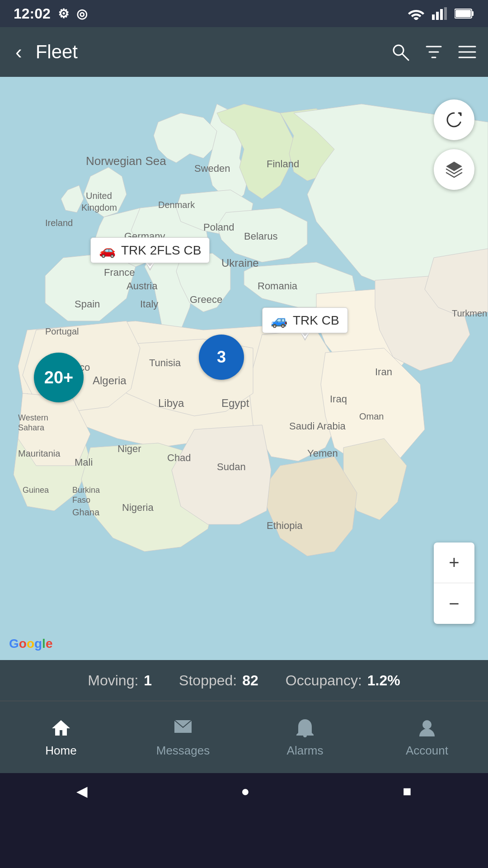  Describe the element at coordinates (108, 250) in the screenshot. I see `car-icon-red: 🚗` at that location.